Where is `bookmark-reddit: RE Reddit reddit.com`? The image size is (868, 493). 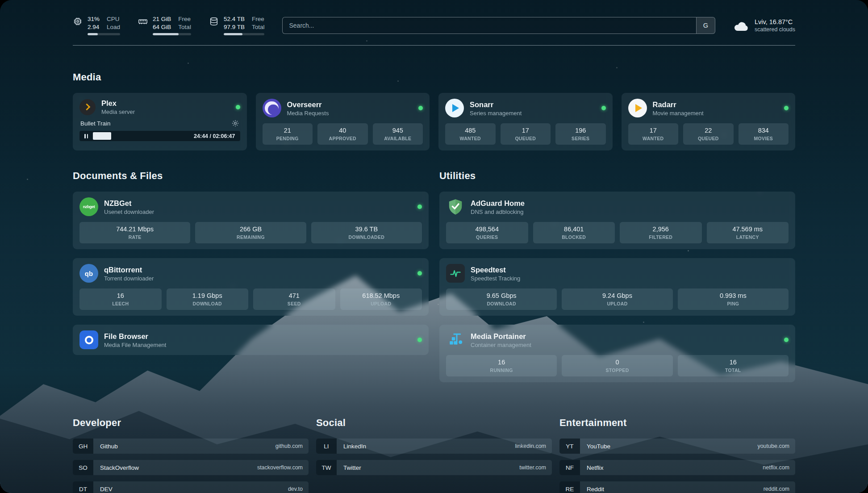 bookmark-reddit: RE Reddit reddit.com is located at coordinates (677, 487).